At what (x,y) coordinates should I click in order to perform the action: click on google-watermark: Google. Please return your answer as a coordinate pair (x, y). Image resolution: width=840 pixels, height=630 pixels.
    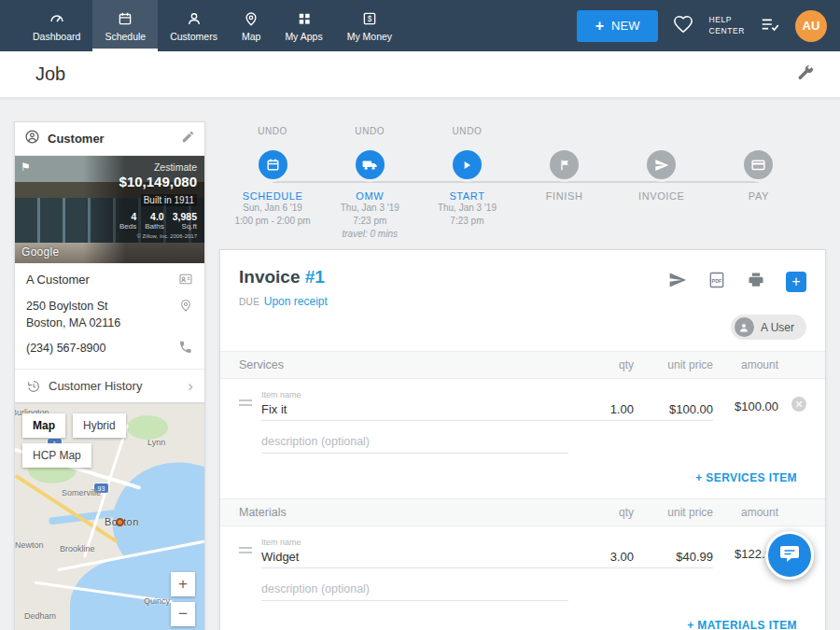
    Looking at the image, I should click on (41, 252).